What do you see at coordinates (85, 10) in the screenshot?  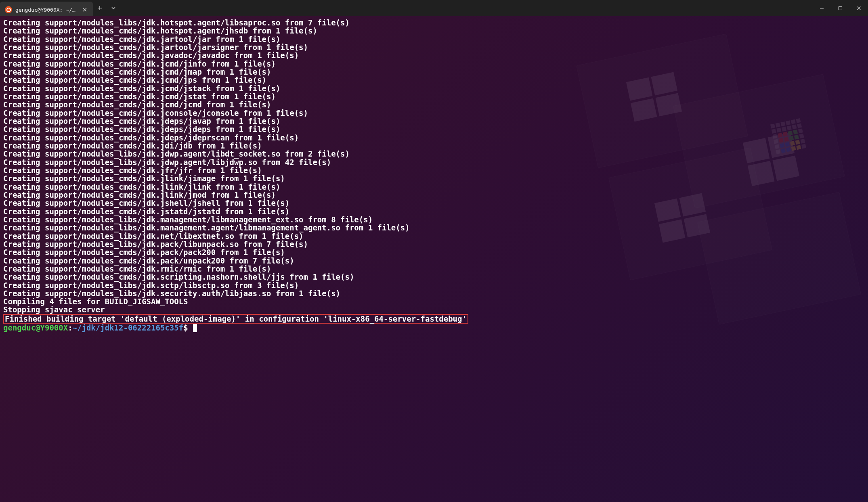 I see `close-tab-button` at bounding box center [85, 10].